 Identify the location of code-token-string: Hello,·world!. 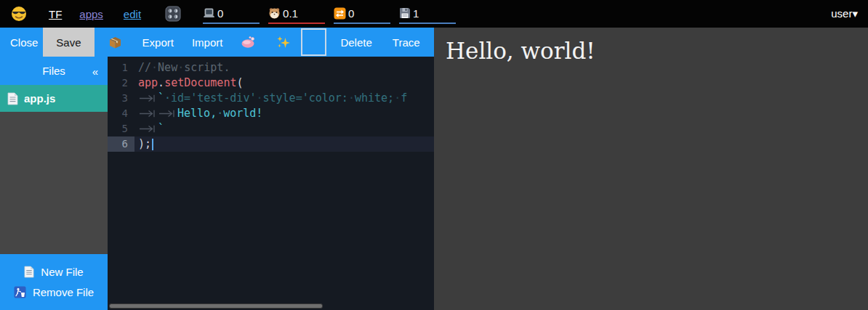
(220, 113).